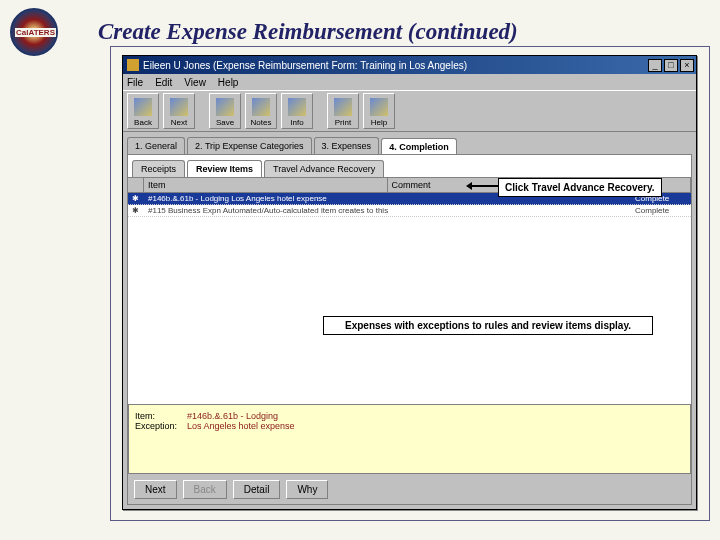  I want to click on detail-exception-label: Exception:, so click(161, 426).